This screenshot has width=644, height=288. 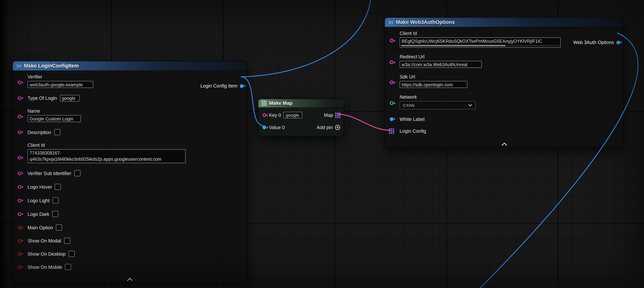 I want to click on field-show-on-modal: Show On Modal, so click(x=130, y=241).